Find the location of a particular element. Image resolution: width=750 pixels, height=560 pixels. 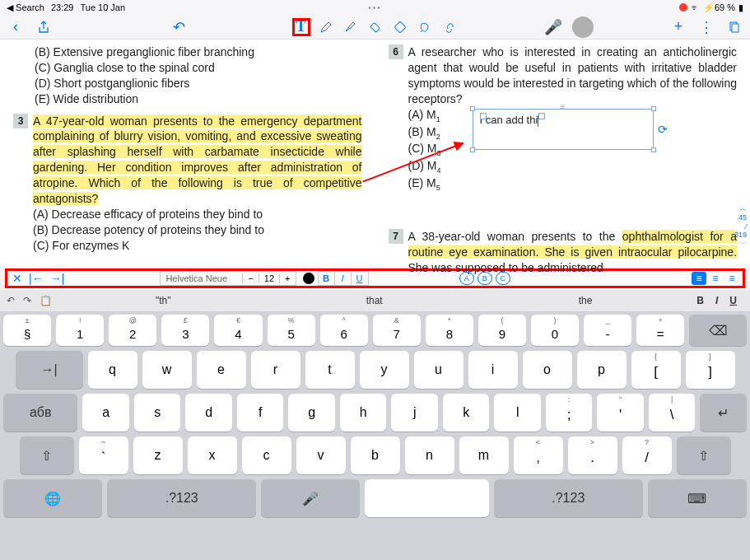

key-w: w is located at coordinates (167, 370).